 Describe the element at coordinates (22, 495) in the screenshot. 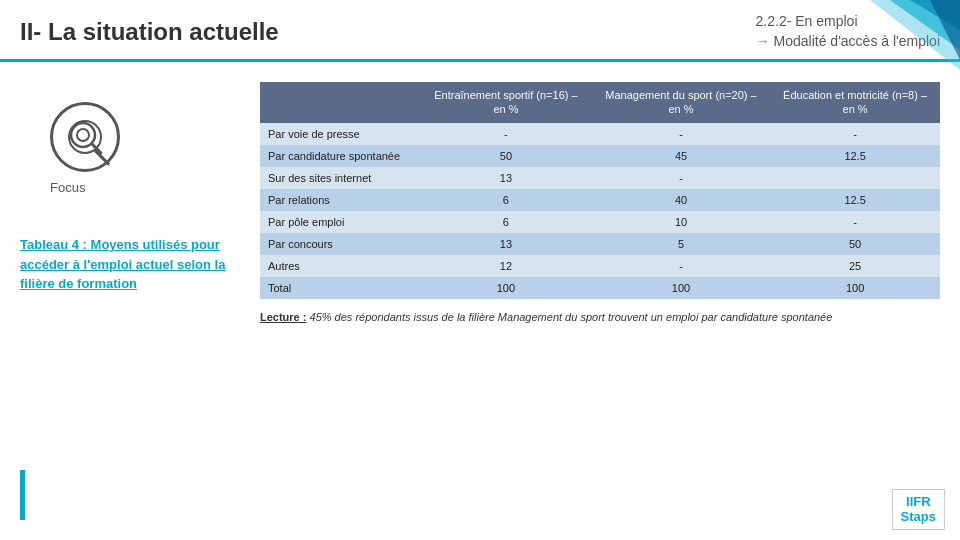

I see `bottom-left-bar` at that location.